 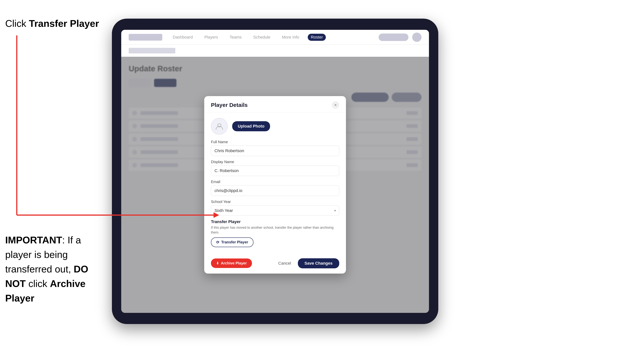 What do you see at coordinates (146, 37) in the screenshot?
I see `app-logo` at bounding box center [146, 37].